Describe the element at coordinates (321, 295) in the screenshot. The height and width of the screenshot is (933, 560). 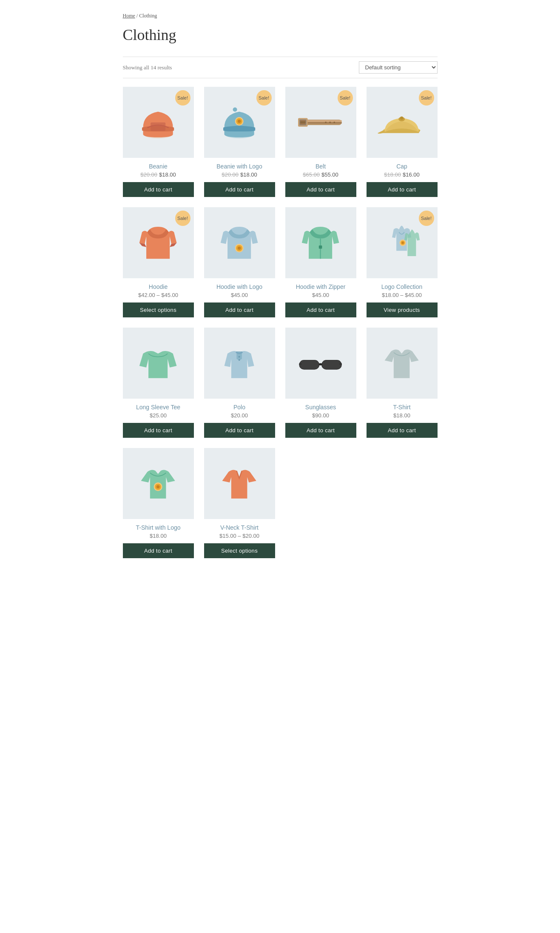
I see `product-price-hoodie-zipper: $45.00` at that location.